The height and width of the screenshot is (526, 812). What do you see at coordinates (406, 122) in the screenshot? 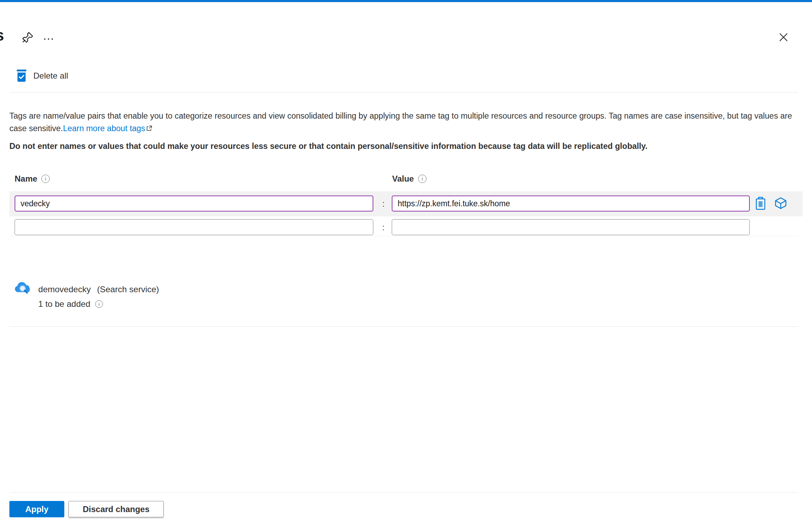
I see `tags-description: Tags are name/value pairs that enable yo…` at bounding box center [406, 122].